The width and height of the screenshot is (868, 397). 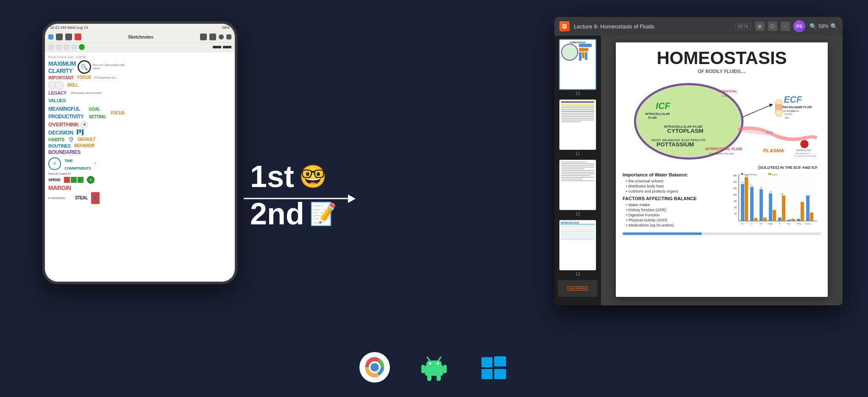 I want to click on sketch-row-15: is necessary STEAL 👤, so click(x=140, y=198).